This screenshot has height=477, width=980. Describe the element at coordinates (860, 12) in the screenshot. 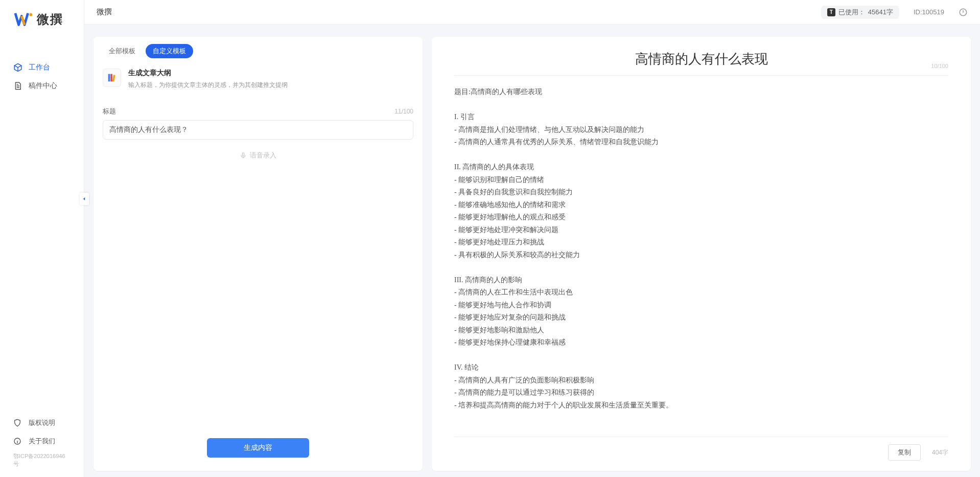

I see `usage-pill: T 已使用： 45641字` at that location.